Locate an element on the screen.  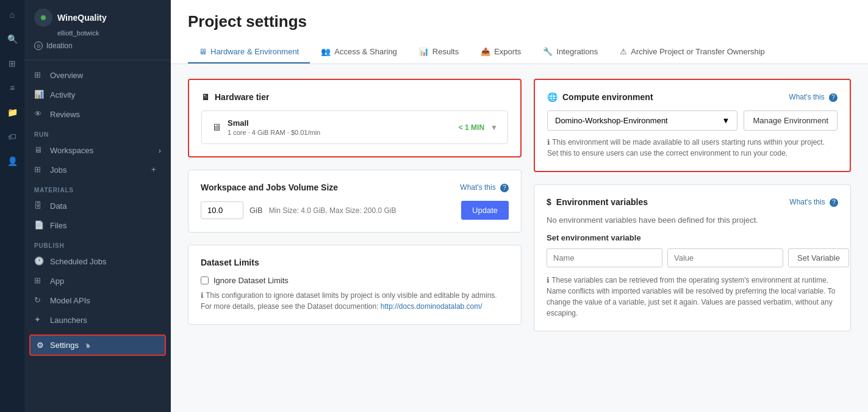
dataset-limits-link: http://docs.dominodatalab.com/ is located at coordinates (432, 306).